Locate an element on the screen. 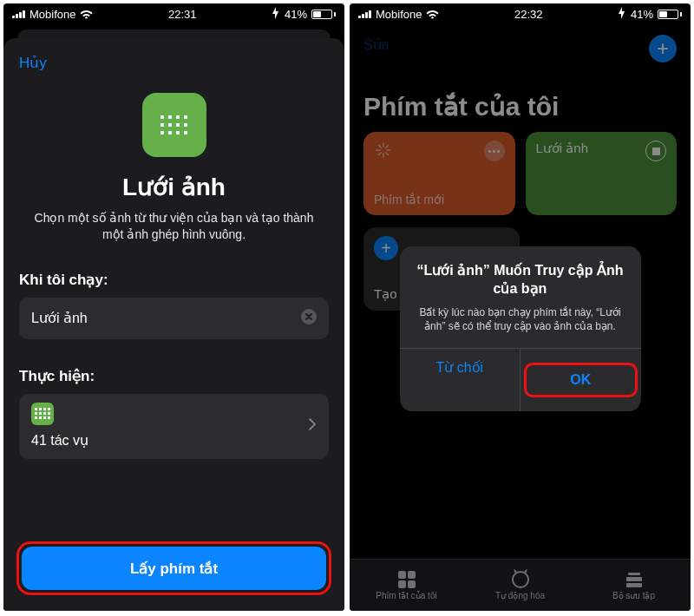 The image size is (694, 616). callout-highlight: Lấy phím tắt is located at coordinates (174, 568).